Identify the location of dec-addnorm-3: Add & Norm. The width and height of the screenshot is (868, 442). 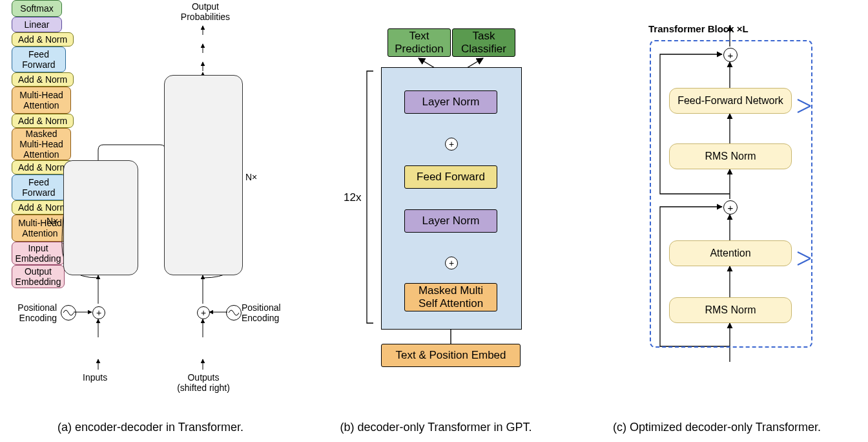
(43, 39).